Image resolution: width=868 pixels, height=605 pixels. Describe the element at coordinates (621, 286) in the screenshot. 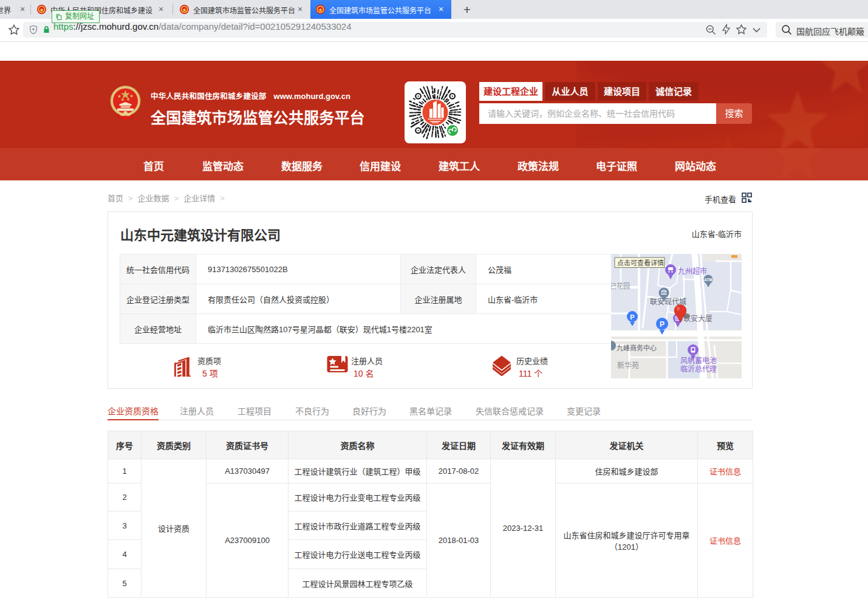

I see `svg-text: 己花园` at that location.